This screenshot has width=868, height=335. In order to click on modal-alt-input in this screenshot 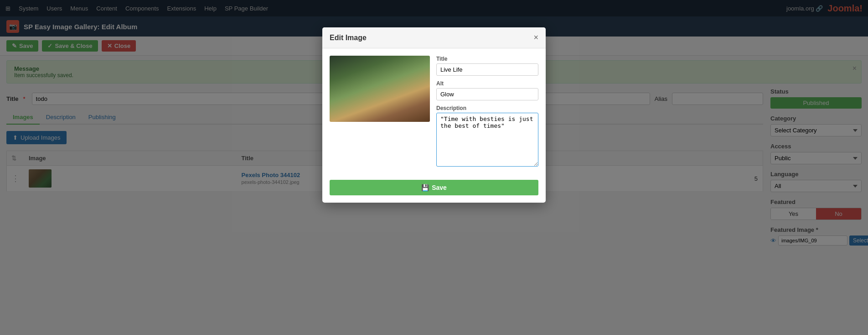, I will do `click(487, 94)`.